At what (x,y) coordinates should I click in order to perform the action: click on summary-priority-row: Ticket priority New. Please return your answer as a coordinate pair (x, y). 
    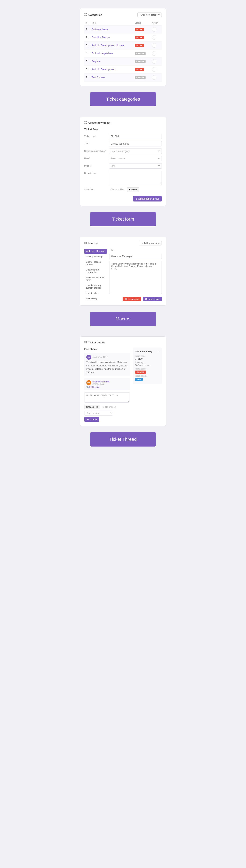
    Looking at the image, I should click on (147, 378).